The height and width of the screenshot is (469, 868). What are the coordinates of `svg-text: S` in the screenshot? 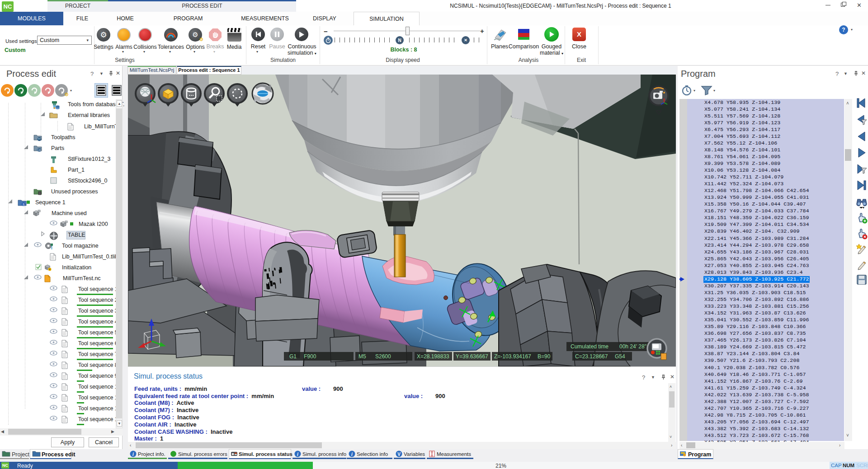 It's located at (24, 204).